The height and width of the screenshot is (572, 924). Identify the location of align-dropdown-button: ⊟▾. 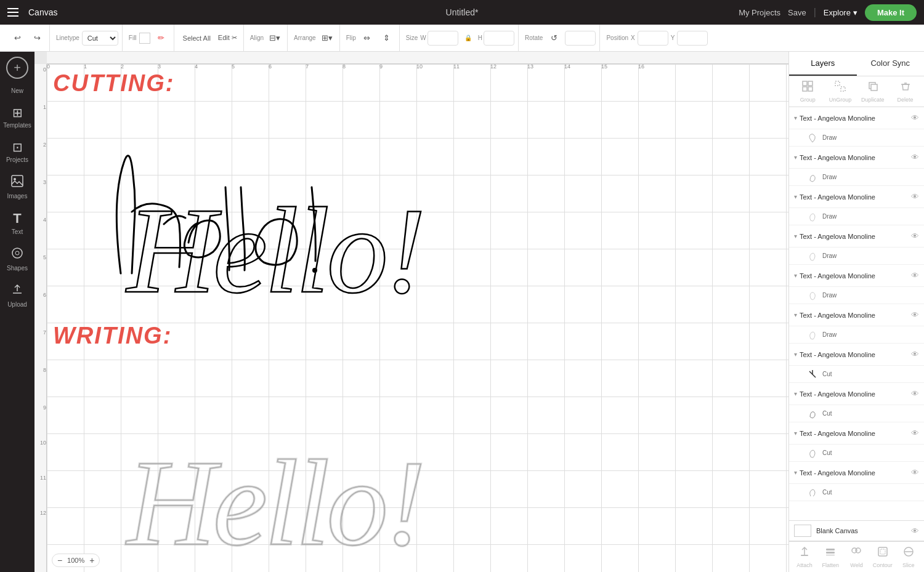
(275, 38).